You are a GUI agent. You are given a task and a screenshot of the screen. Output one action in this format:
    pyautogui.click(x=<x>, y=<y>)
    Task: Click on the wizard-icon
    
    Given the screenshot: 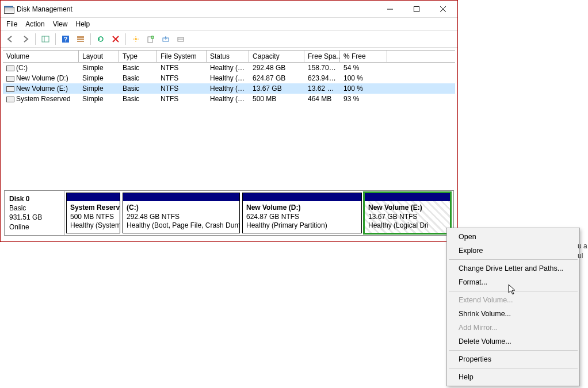 What is the action you would take?
    pyautogui.click(x=136, y=39)
    